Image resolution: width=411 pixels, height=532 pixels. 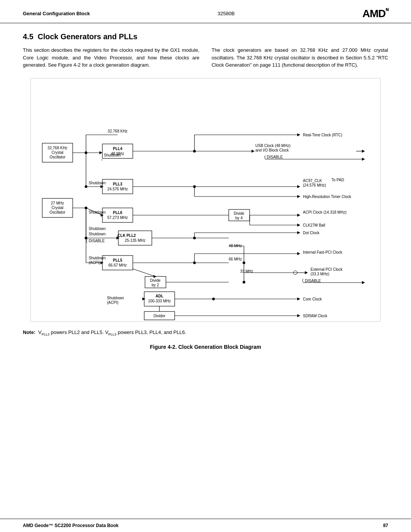 I want to click on svg-text: (24.576 MHz), so click(x=314, y=185).